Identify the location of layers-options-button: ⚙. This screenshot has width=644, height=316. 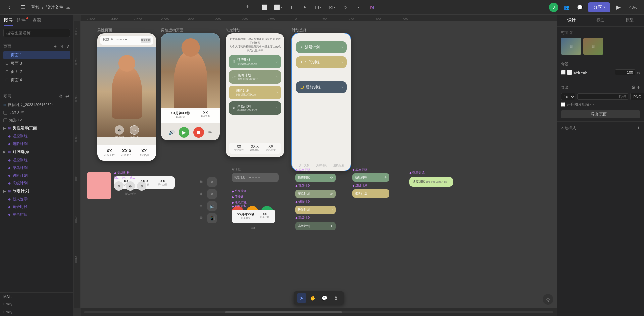
(61, 96).